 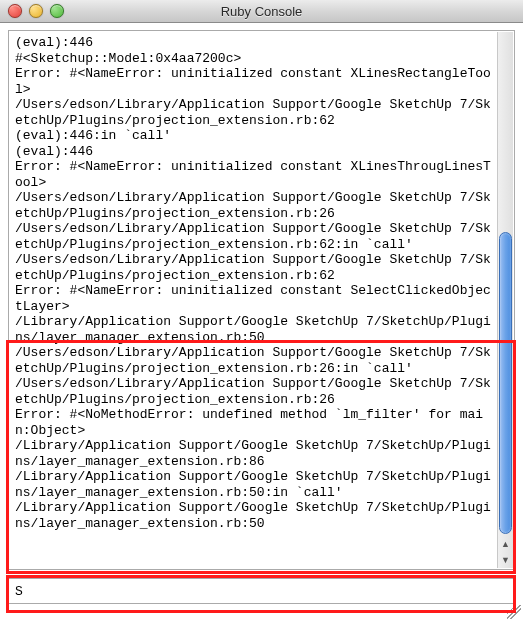 I want to click on window-title: Ruby Console, so click(x=262, y=12).